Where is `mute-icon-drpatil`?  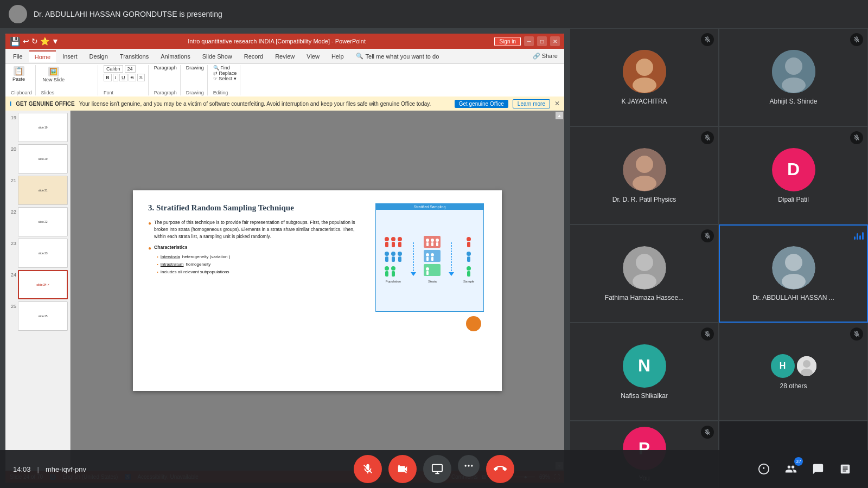
mute-icon-drpatil is located at coordinates (707, 138).